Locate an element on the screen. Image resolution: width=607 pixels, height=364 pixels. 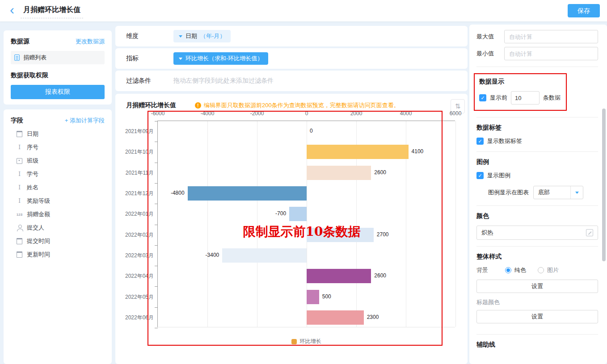
category-label: 2021年10月 is located at coordinates (132, 152).